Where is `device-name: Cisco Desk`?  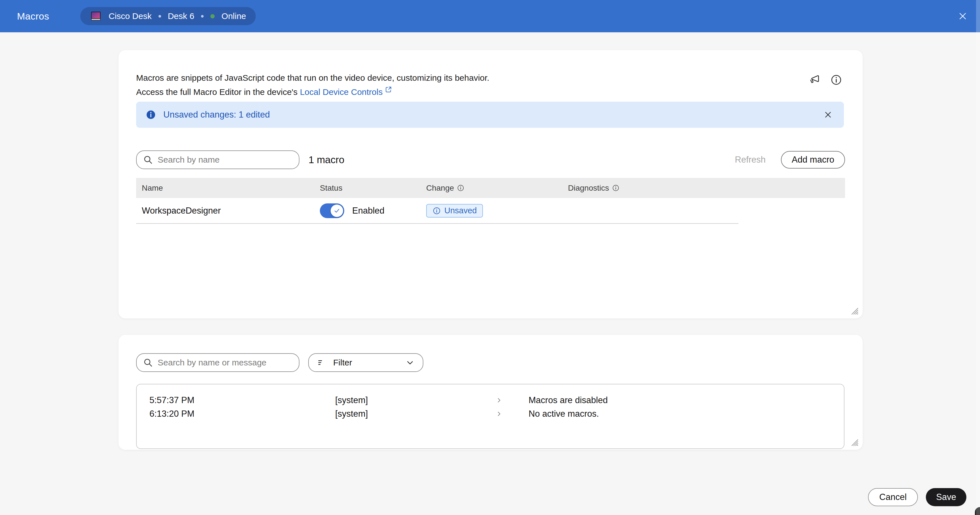
device-name: Cisco Desk is located at coordinates (130, 16).